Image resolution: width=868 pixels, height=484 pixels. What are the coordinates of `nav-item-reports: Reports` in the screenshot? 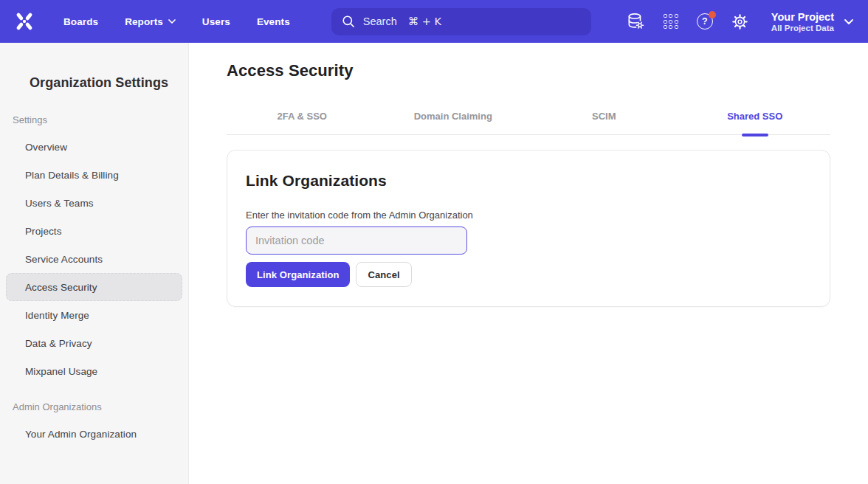 It's located at (151, 22).